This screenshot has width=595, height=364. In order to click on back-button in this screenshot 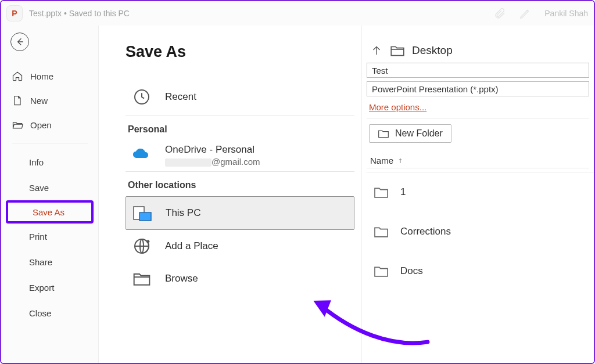, I will do `click(20, 42)`.